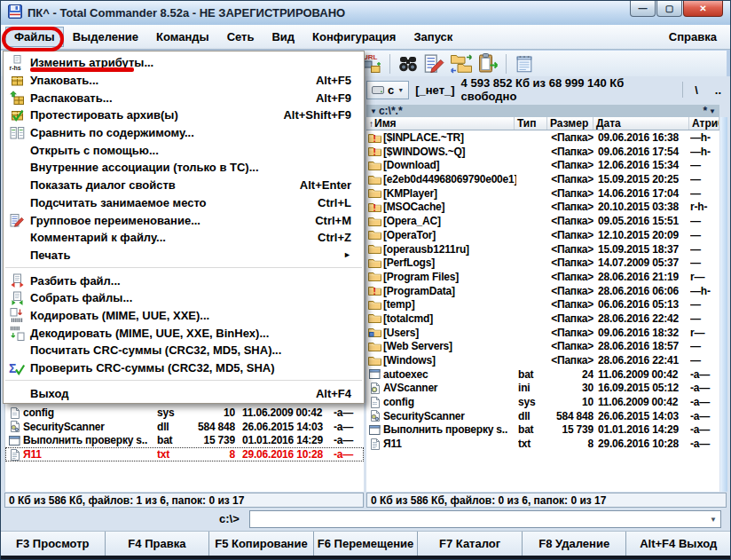 The image size is (731, 560). What do you see at coordinates (543, 319) in the screenshot?
I see `table-row: [totalcmd]<Папка>28.06.2016 22:42—` at bounding box center [543, 319].